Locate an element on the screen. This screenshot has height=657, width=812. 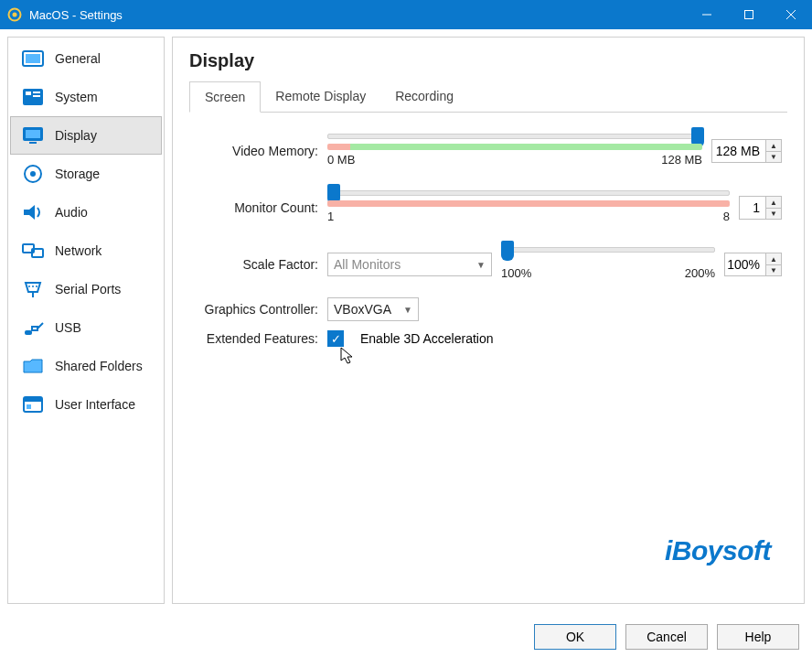
sidebar-item-label: Shared Folders is located at coordinates (99, 366).